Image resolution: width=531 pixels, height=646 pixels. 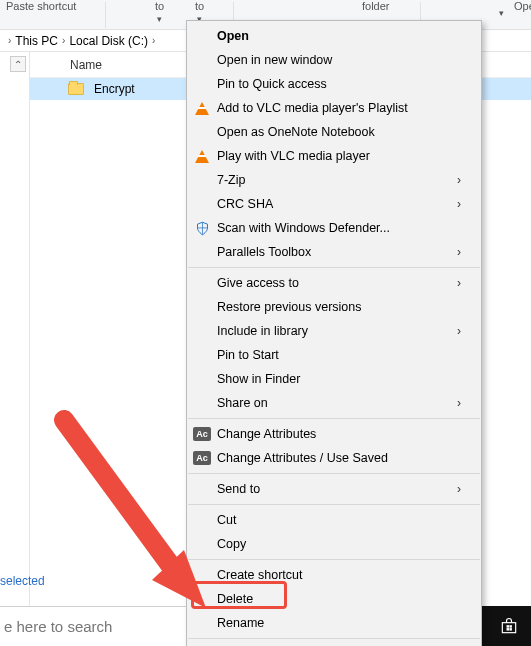 What do you see at coordinates (66, 65) in the screenshot?
I see `col-name: Name` at bounding box center [66, 65].